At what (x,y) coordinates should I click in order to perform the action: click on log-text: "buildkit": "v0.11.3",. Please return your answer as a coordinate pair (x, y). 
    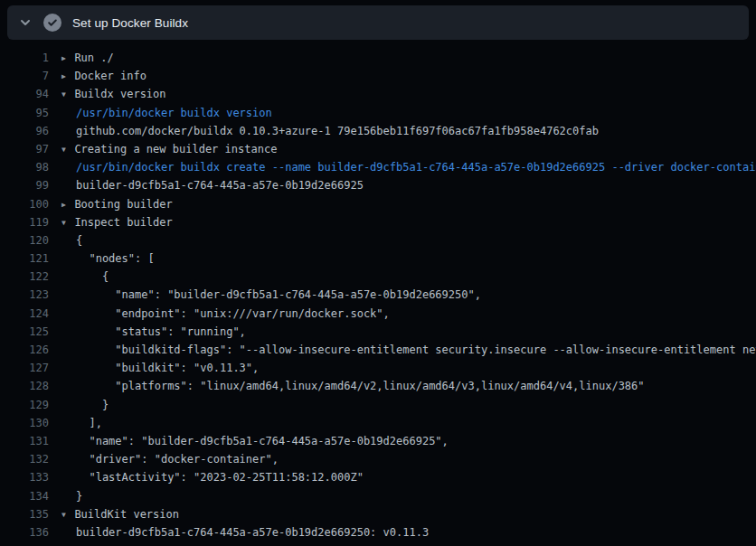
    Looking at the image, I should click on (160, 368).